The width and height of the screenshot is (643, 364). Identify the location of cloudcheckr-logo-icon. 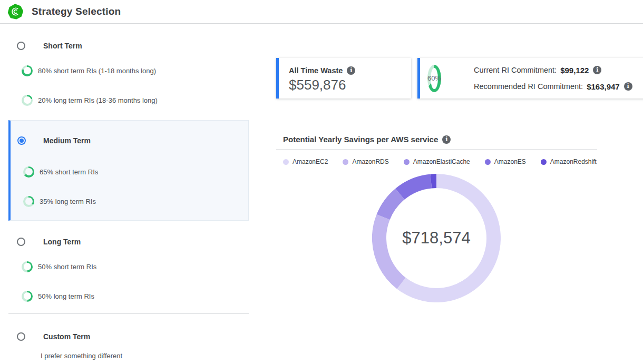
(15, 12).